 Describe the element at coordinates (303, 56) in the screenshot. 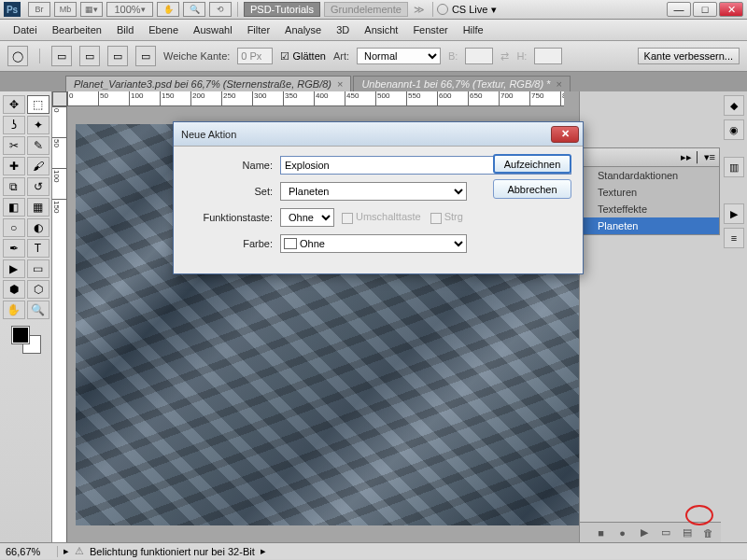

I see `antialias-checkbox: ☑ Glätten` at that location.